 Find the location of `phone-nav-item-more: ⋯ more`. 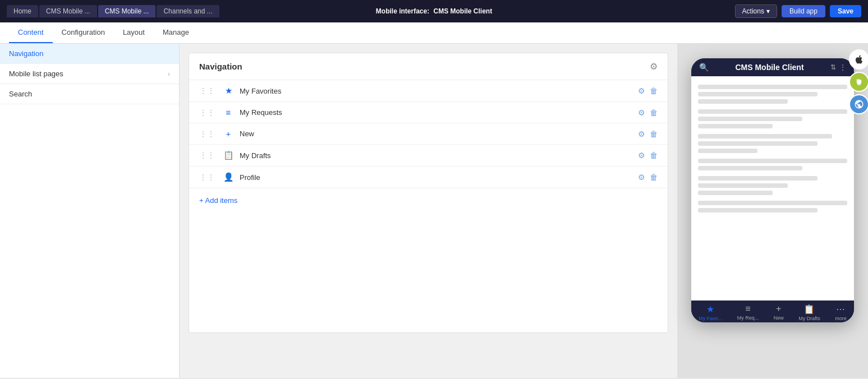

phone-nav-item-more: ⋯ more is located at coordinates (841, 313).